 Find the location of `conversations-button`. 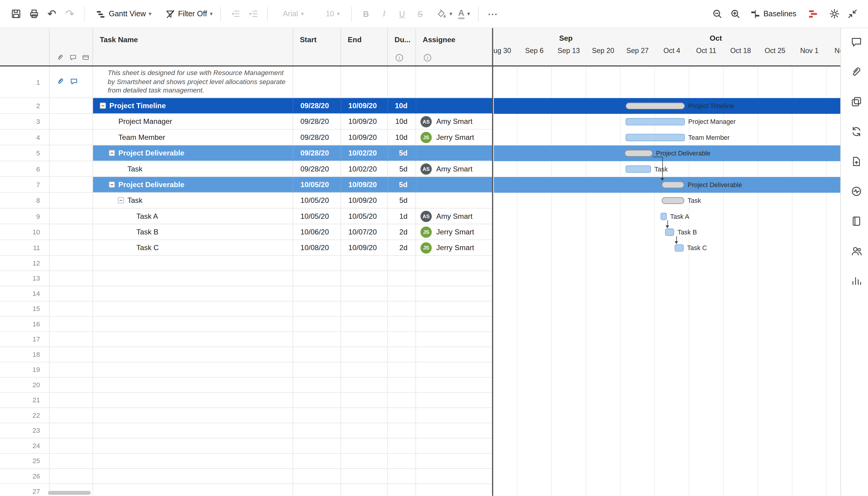

conversations-button is located at coordinates (856, 42).